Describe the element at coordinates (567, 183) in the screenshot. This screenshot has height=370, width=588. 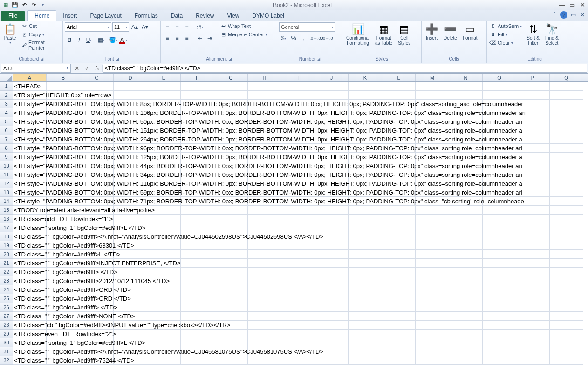
I see `cell-Q12` at that location.